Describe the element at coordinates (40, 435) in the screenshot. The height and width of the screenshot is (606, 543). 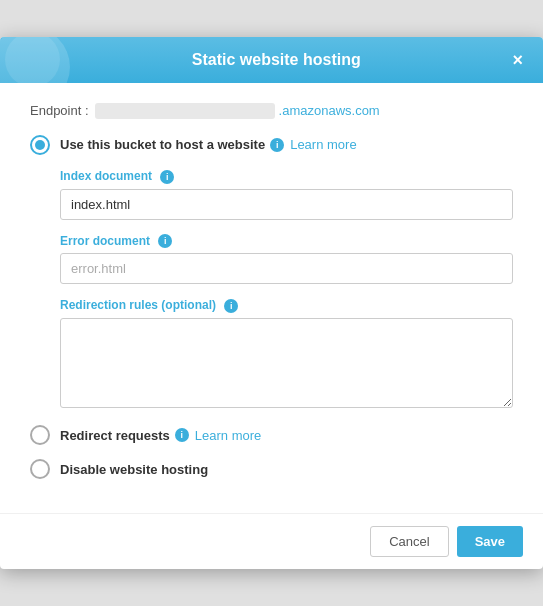
I see `radio-redirect-requests-circle` at that location.